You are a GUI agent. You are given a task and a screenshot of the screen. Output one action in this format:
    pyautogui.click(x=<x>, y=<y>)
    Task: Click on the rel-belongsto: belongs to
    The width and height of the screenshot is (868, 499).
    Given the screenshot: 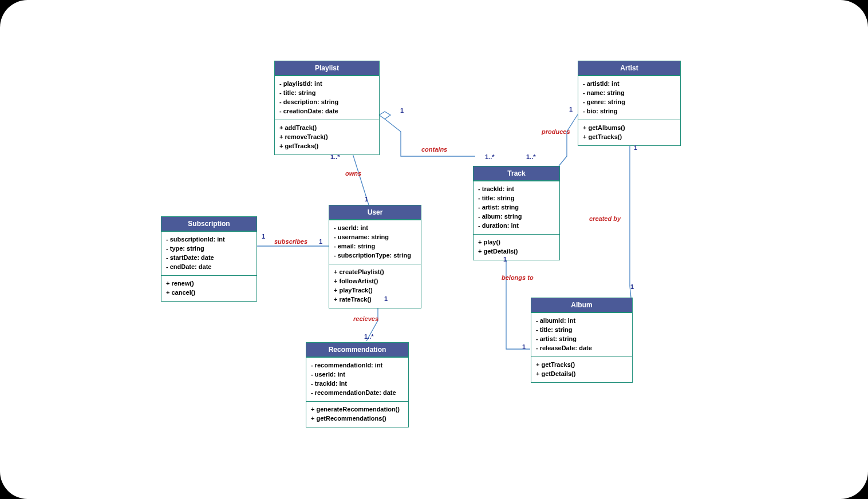 What is the action you would take?
    pyautogui.click(x=518, y=278)
    